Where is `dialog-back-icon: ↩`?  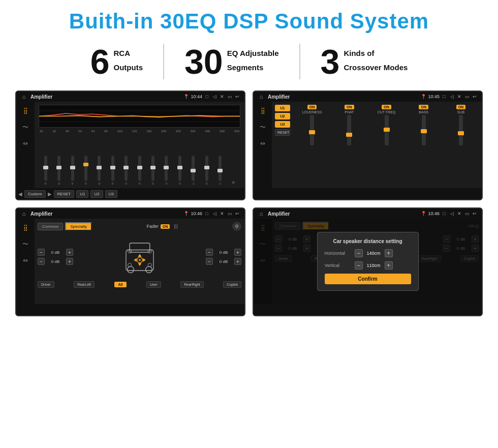 dialog-back-icon: ↩ is located at coordinates (475, 214).